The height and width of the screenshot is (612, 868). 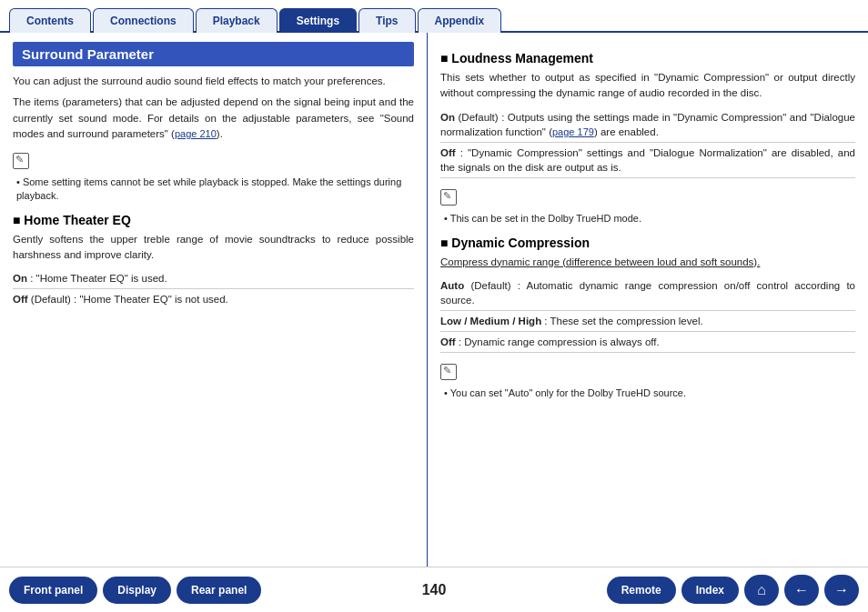 I want to click on tab-playback: Playback, so click(x=237, y=20).